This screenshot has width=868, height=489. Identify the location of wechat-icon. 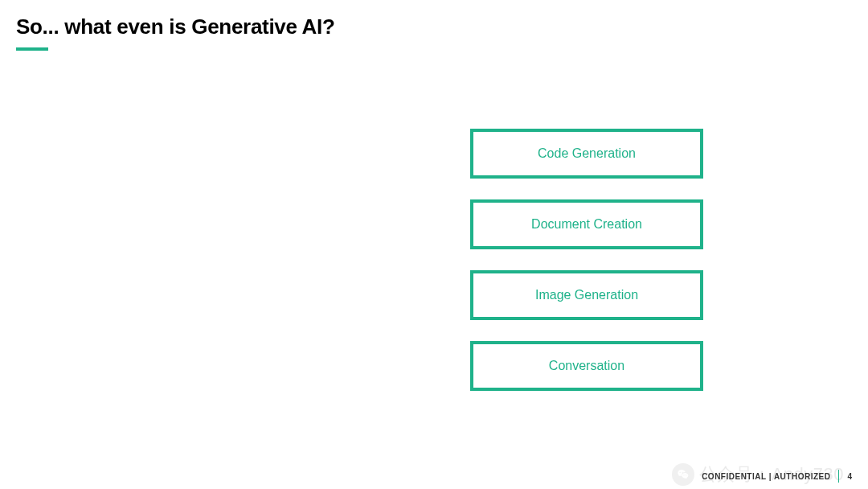
(683, 475).